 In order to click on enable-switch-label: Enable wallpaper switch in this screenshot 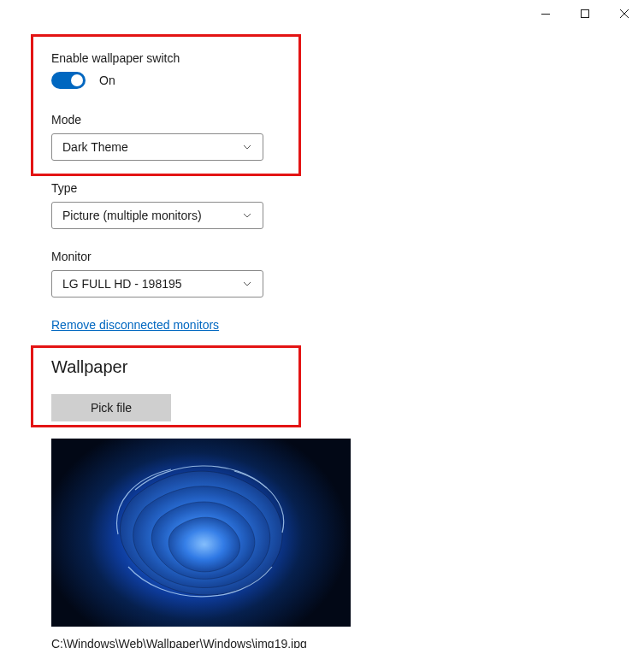, I will do `click(347, 58)`.